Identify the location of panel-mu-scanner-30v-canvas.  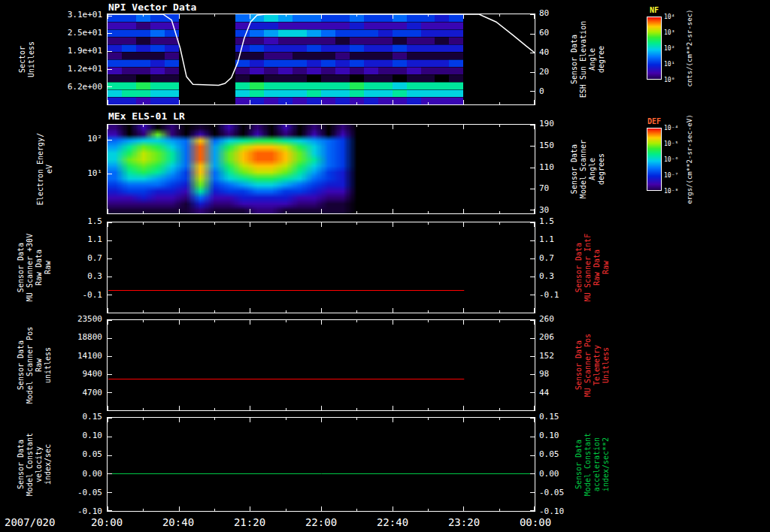
(321, 268).